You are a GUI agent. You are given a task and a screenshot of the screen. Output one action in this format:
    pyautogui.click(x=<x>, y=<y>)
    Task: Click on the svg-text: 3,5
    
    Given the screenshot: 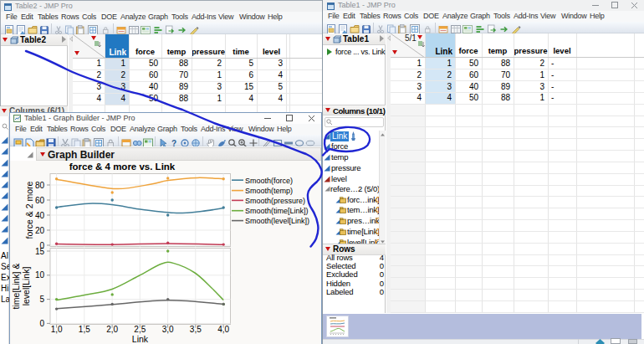 What is the action you would take?
    pyautogui.click(x=196, y=330)
    